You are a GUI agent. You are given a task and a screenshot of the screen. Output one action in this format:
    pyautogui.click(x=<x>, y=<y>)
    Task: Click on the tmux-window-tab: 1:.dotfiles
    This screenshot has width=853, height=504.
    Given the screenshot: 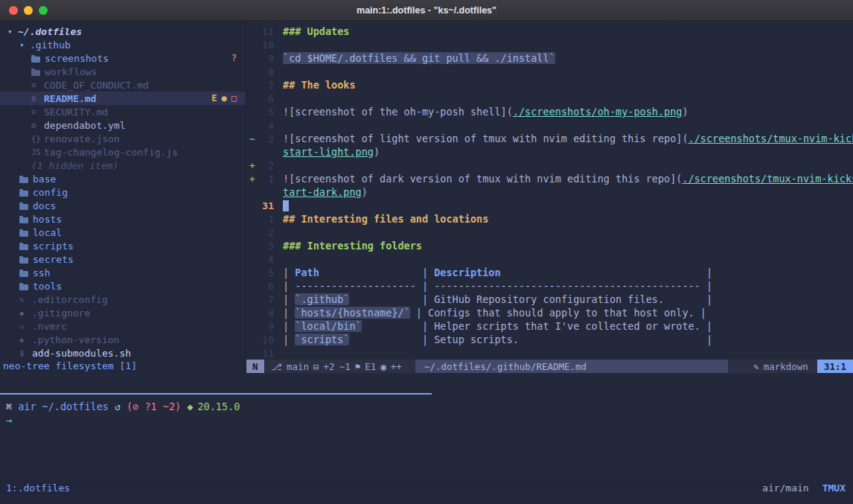 What is the action you would take?
    pyautogui.click(x=38, y=488)
    